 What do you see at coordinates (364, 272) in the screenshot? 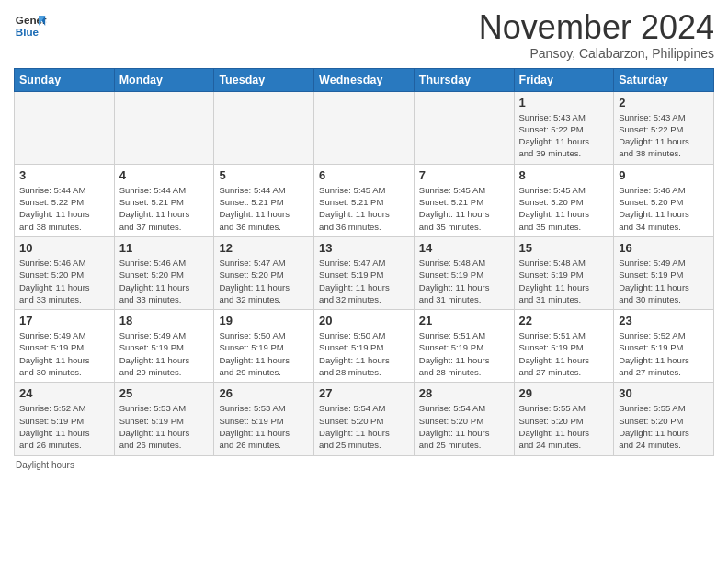
I see `calendar-cell: 13Sunrise: 5:47 AM Sunset: 5:19 PM Dayli…` at bounding box center [364, 272].